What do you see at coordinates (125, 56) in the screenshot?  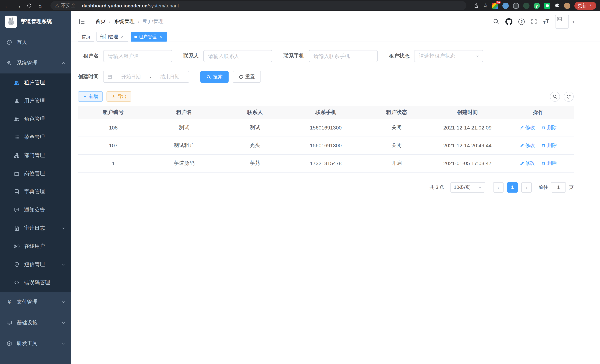 I see `filter-tenant-name: 租户名` at bounding box center [125, 56].